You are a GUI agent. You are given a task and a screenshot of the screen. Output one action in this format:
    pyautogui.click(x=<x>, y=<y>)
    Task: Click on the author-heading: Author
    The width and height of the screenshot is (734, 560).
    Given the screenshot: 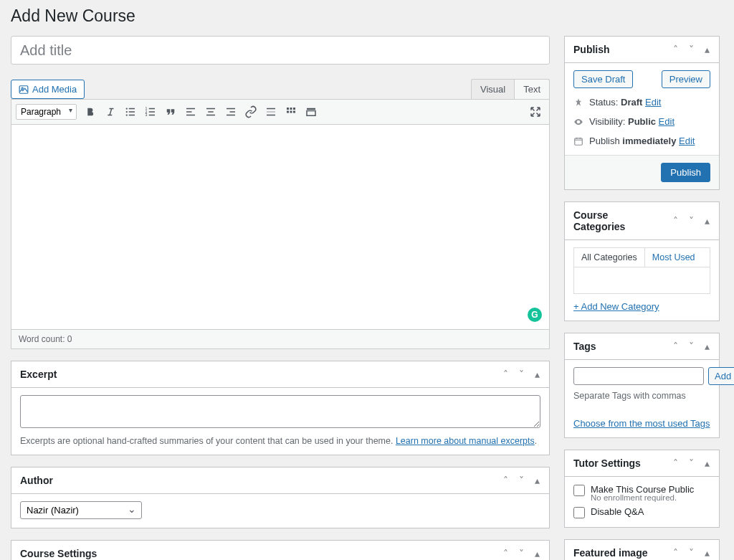 What is the action you would take?
    pyautogui.click(x=37, y=480)
    